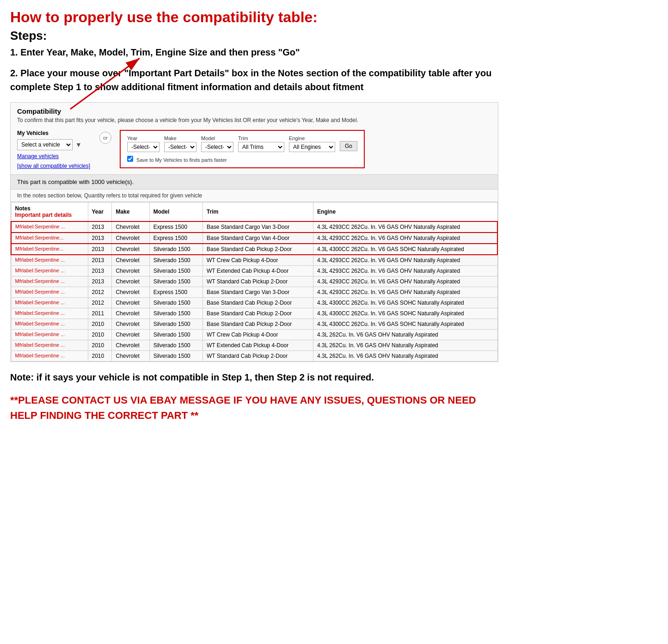 This screenshot has height=644, width=668. I want to click on compat-body: My Vehicles Select a vehicle ▼ Manage ve…, so click(254, 152).